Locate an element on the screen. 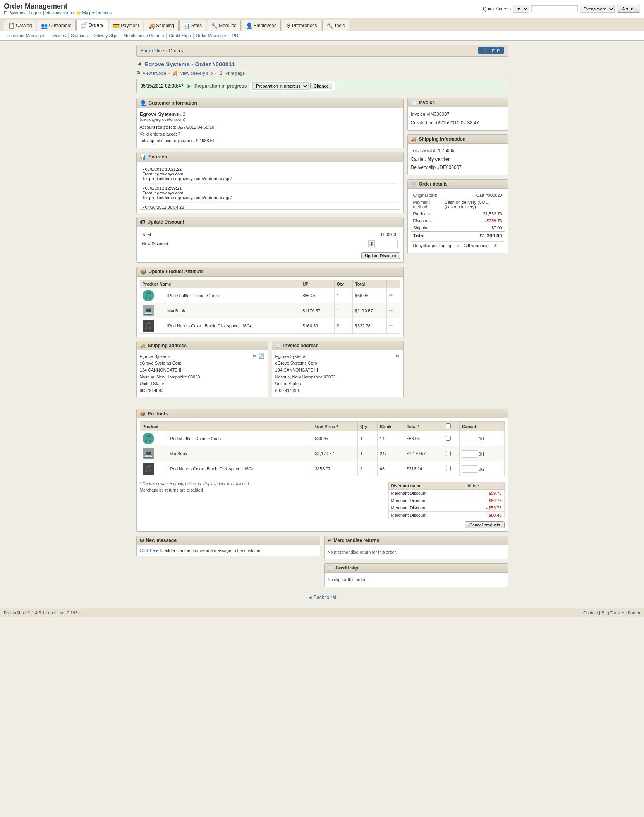 The image size is (644, 817). my-prefs-link: ⭐ My preferences is located at coordinates (94, 13).